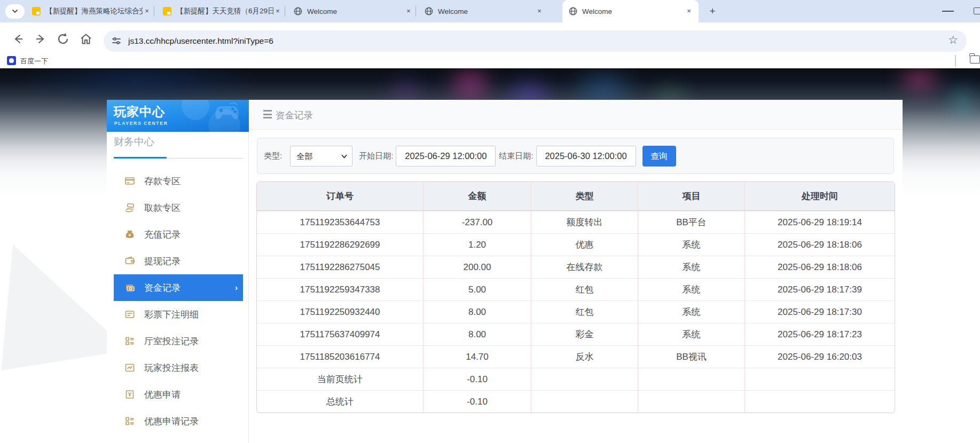  I want to click on end-date-label: 结束日期:, so click(516, 156).